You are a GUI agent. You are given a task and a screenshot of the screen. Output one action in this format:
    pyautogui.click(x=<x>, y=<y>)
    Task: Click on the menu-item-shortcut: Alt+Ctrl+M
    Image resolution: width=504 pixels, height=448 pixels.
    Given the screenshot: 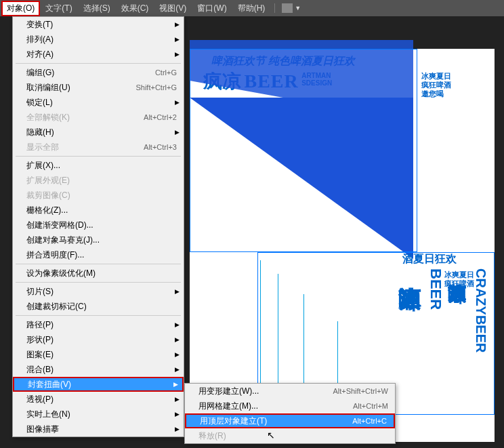 What is the action you would take?
    pyautogui.click(x=371, y=406)
    